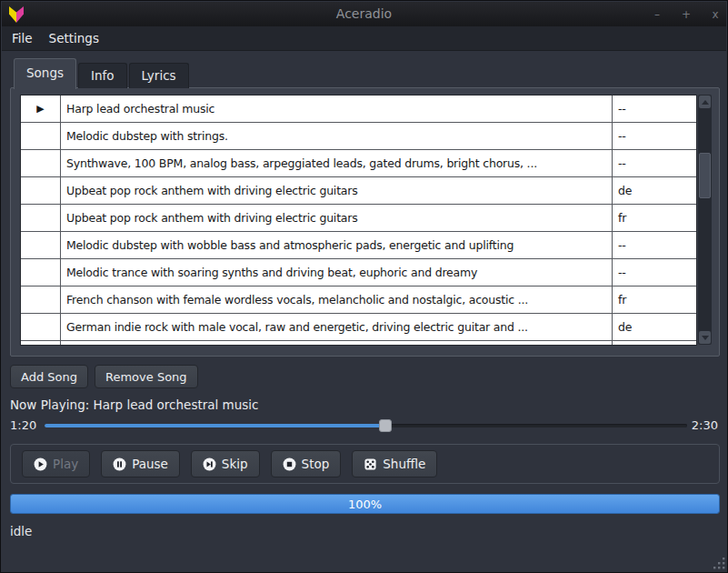  I want to click on shuffle-icon, so click(371, 464).